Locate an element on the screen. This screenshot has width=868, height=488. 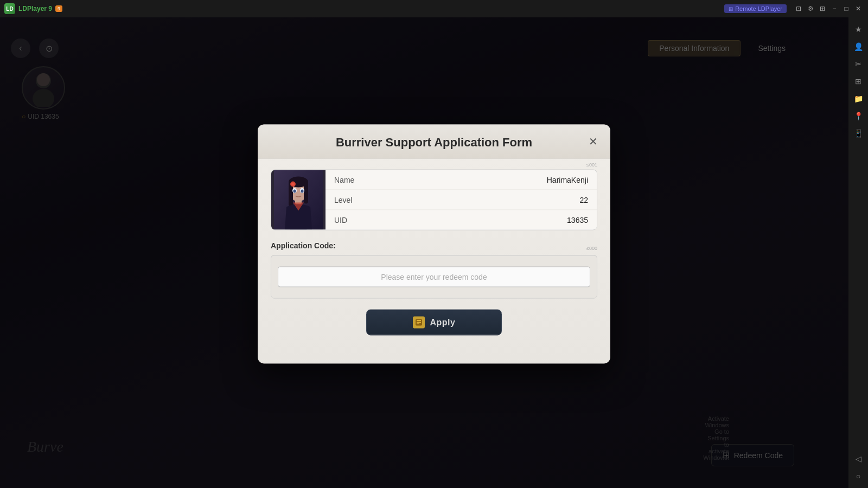
icon-btn-2: ⚙ is located at coordinates (810, 9).